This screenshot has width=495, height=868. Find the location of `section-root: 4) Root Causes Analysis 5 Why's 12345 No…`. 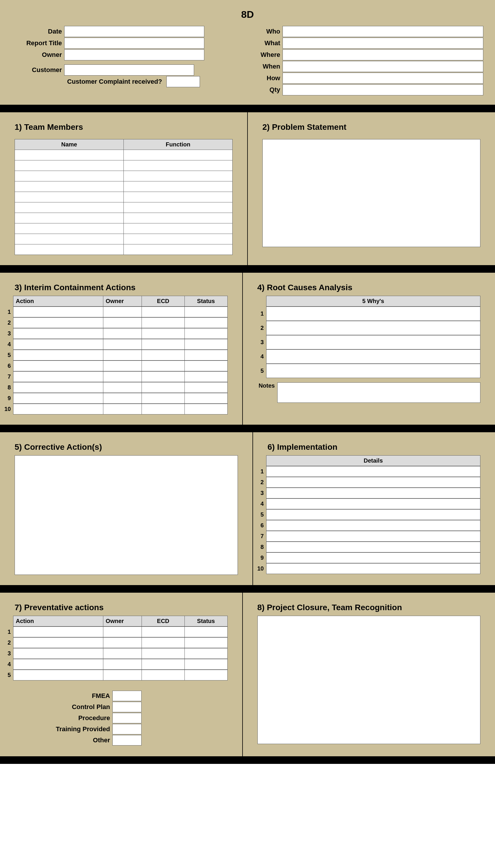

section-root: 4) Root Causes Analysis 5 Why's 12345 No… is located at coordinates (369, 349).